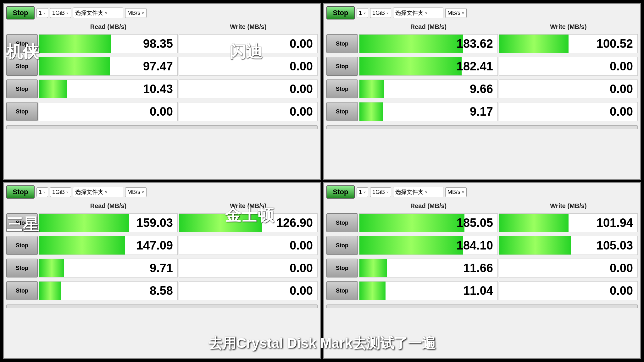 This screenshot has width=644, height=362. Describe the element at coordinates (482, 89) in the screenshot. I see `table-row: Stop9.660.00` at that location.